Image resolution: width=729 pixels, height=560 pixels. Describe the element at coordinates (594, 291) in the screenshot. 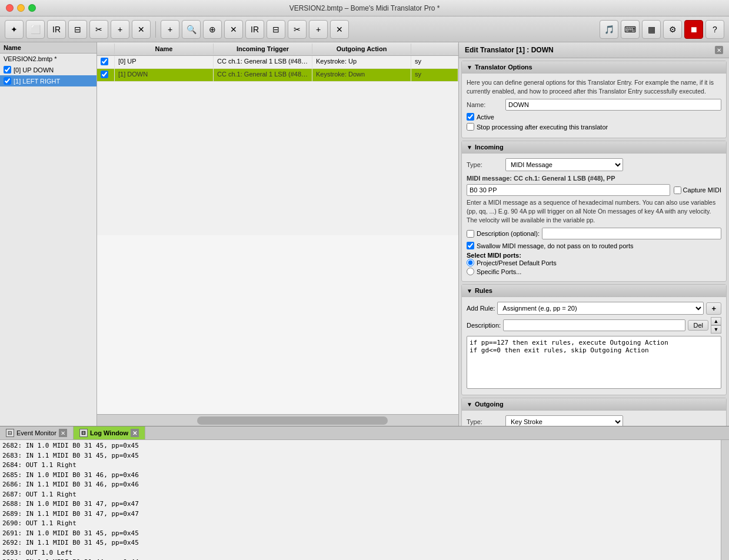

I see `rules-header: ▼ Rules` at that location.